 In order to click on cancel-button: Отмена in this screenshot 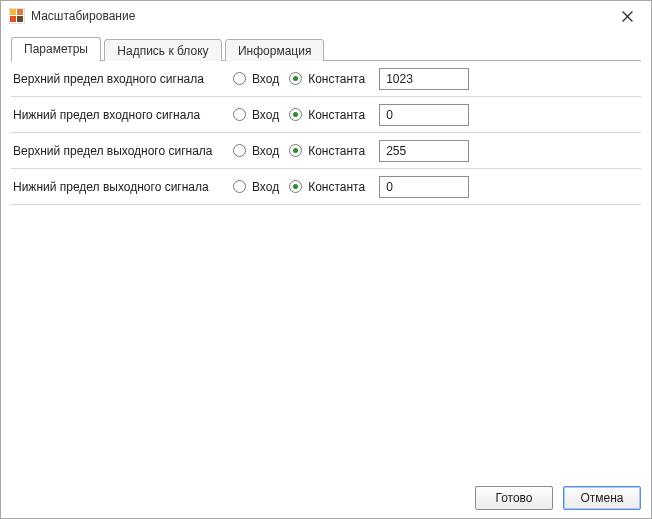, I will do `click(602, 498)`.